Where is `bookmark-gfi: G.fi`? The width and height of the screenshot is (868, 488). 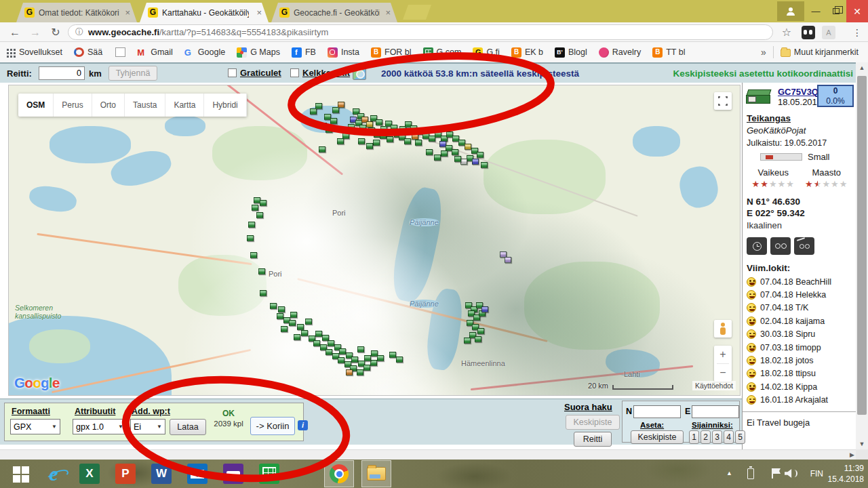
bookmark-gfi: G.fi is located at coordinates (486, 53).